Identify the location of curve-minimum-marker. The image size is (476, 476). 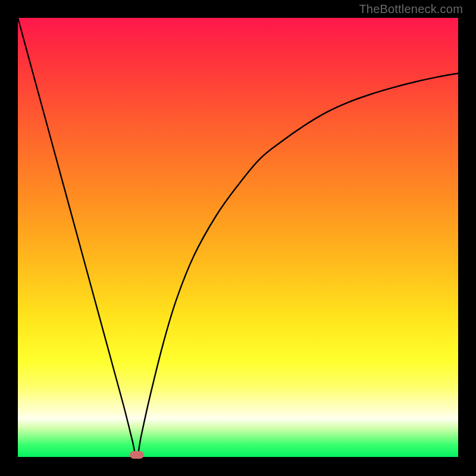
(137, 455).